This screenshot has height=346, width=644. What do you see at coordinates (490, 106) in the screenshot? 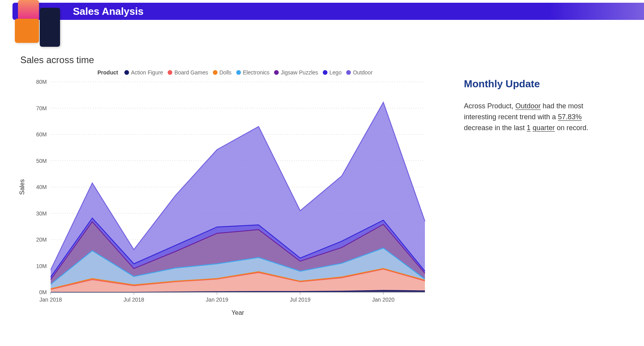
I see `side-text-pre: Across Product,` at bounding box center [490, 106].